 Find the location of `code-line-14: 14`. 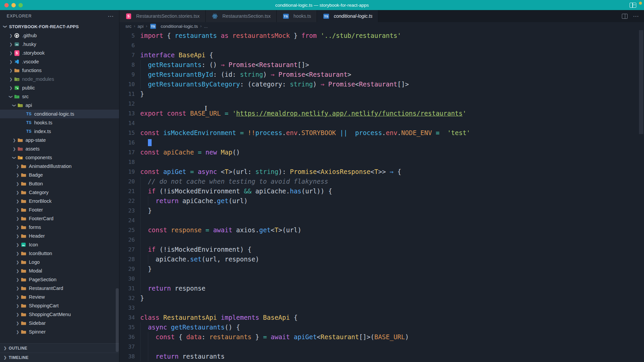

code-line-14: 14 is located at coordinates (382, 123).